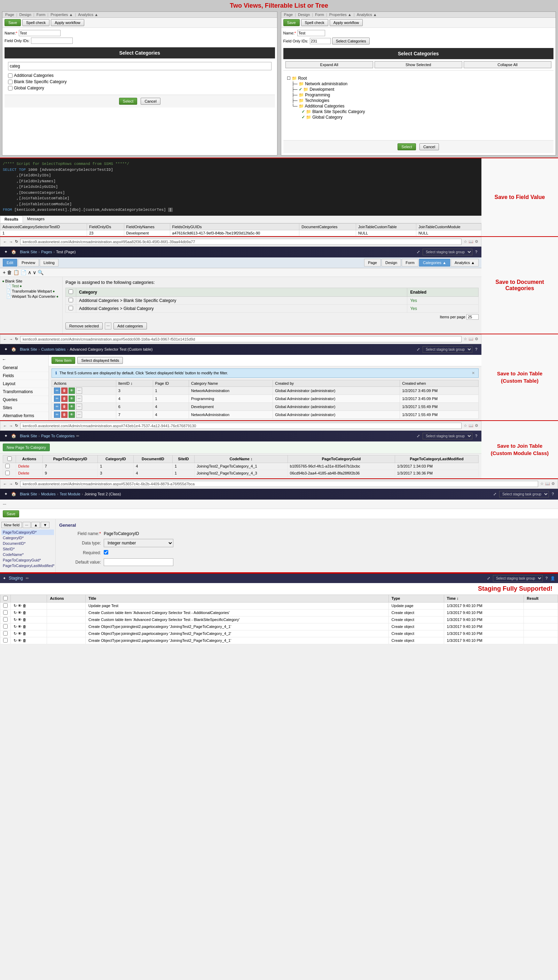  What do you see at coordinates (24, 273) in the screenshot?
I see `kc1-file-icon: 📄` at bounding box center [24, 273].